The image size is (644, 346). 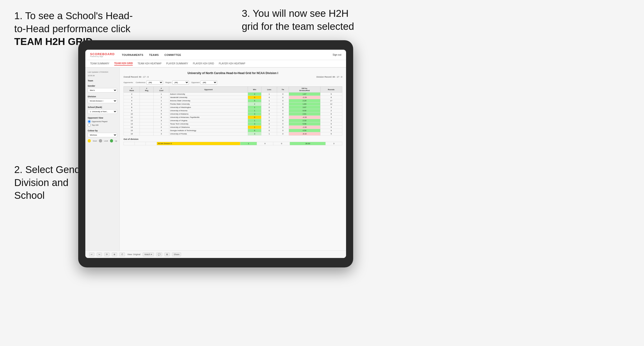 I want to click on division-label: Division, so click(x=102, y=97).